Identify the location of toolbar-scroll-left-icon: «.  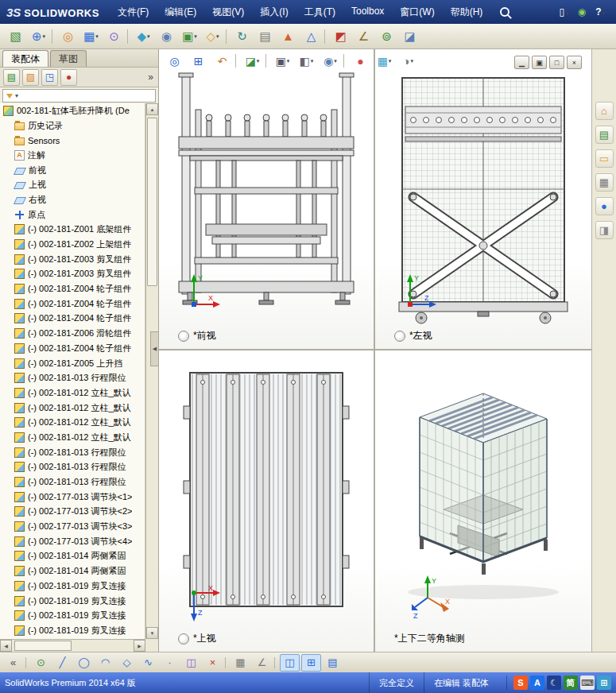
(13, 663).